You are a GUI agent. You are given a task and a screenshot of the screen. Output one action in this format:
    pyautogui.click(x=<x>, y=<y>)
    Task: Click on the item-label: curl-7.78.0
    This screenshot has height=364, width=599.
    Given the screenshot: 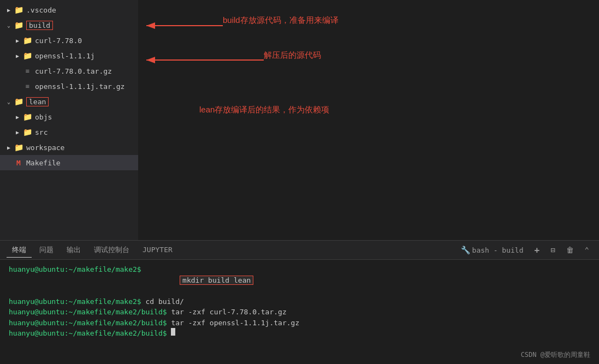 What is the action you would take?
    pyautogui.click(x=58, y=40)
    